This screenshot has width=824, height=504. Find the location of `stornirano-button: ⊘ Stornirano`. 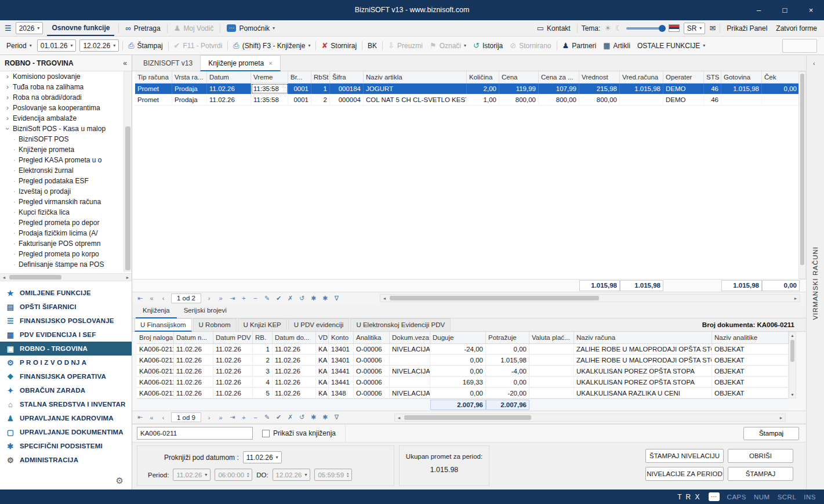

stornirano-button: ⊘ Stornirano is located at coordinates (530, 45).